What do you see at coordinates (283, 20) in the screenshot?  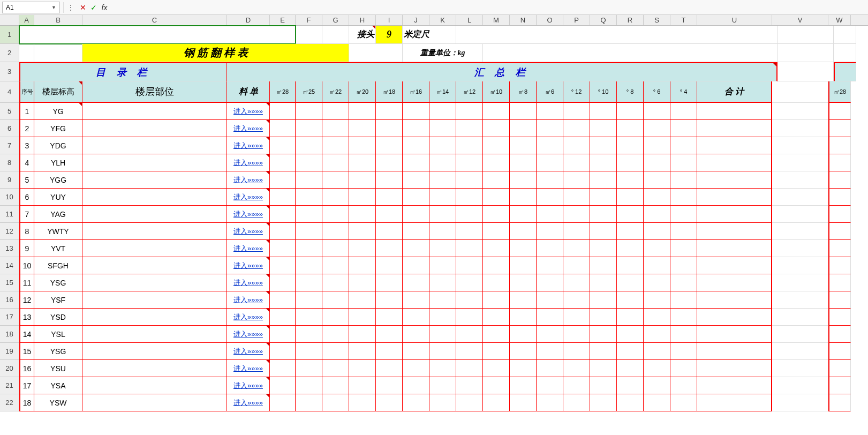 I see `col-header: E` at bounding box center [283, 20].